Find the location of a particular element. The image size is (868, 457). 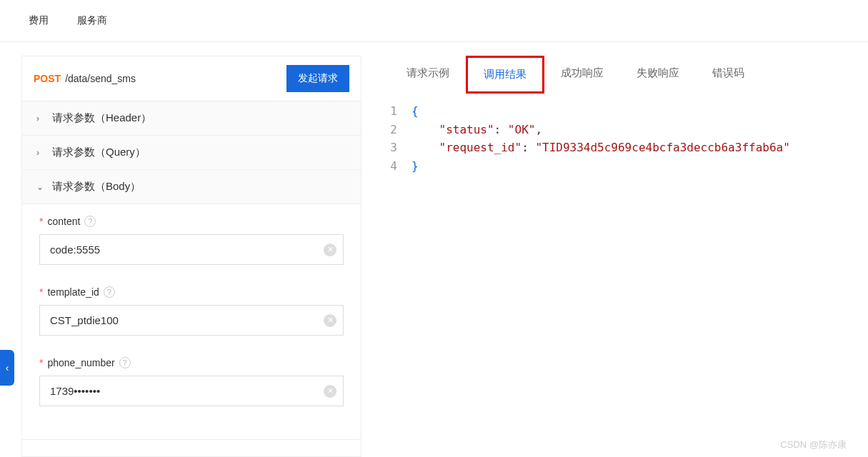

http-method: POST is located at coordinates (47, 79).